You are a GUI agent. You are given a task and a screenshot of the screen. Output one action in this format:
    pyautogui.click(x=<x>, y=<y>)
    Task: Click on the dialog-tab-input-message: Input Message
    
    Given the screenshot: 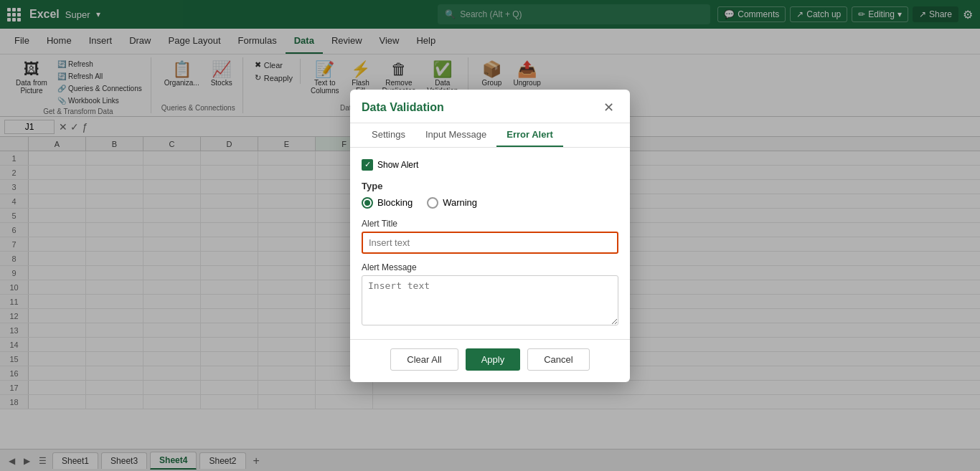 What is the action you would take?
    pyautogui.click(x=456, y=135)
    